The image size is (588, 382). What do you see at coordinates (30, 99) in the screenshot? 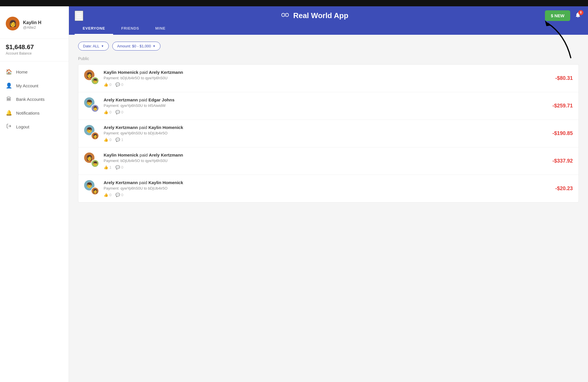
I see `sidebar-item-bank-accounts-label: Bank Accounts` at bounding box center [30, 99].